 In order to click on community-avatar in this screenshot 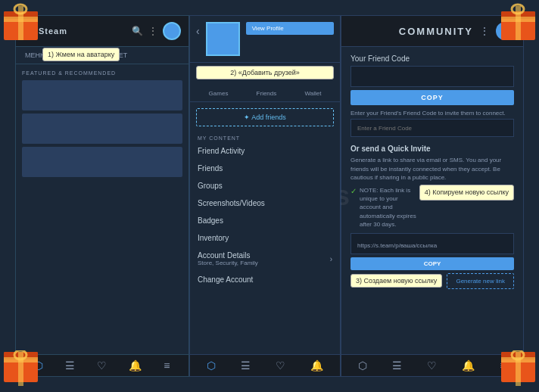, I will do `click(505, 31)`.